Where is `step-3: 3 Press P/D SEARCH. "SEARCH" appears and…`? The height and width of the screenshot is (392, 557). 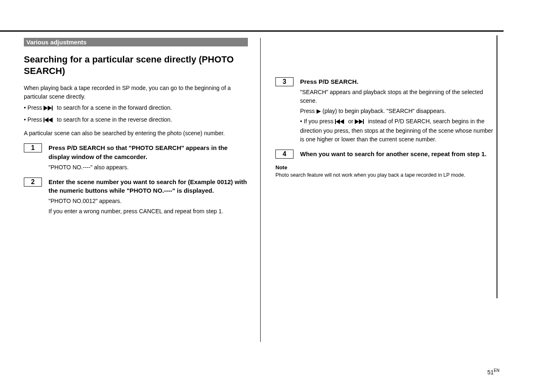 step-3: 3 Press P/D SEARCH. "SEARCH" appears and… is located at coordinates (386, 111).